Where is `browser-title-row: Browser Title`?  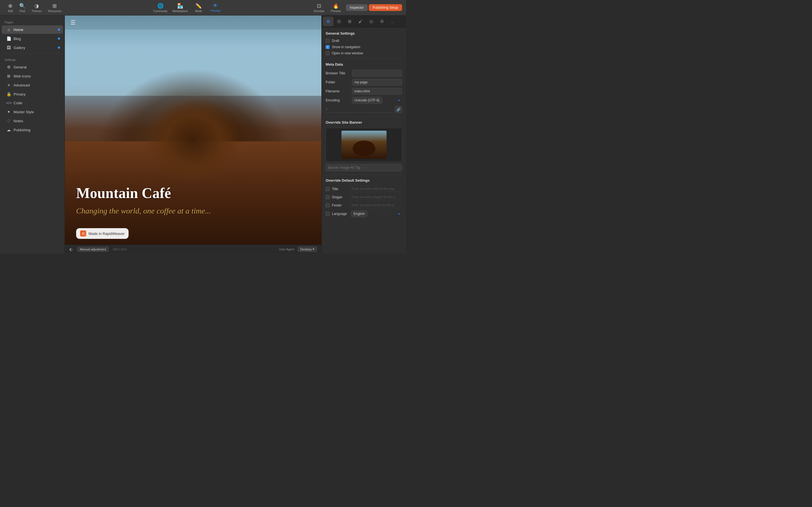 browser-title-row: Browser Title is located at coordinates (364, 73).